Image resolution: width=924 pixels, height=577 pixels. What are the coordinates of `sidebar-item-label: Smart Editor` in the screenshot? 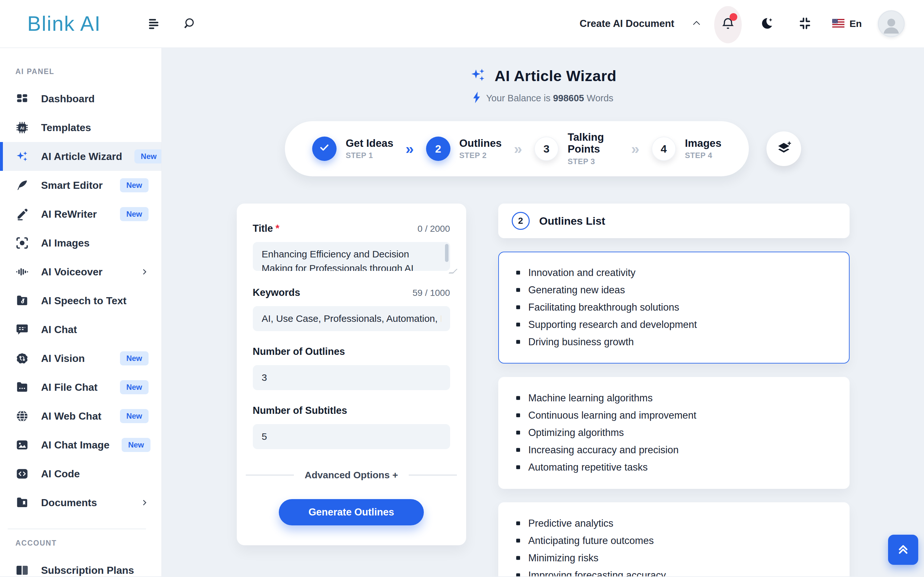 It's located at (72, 185).